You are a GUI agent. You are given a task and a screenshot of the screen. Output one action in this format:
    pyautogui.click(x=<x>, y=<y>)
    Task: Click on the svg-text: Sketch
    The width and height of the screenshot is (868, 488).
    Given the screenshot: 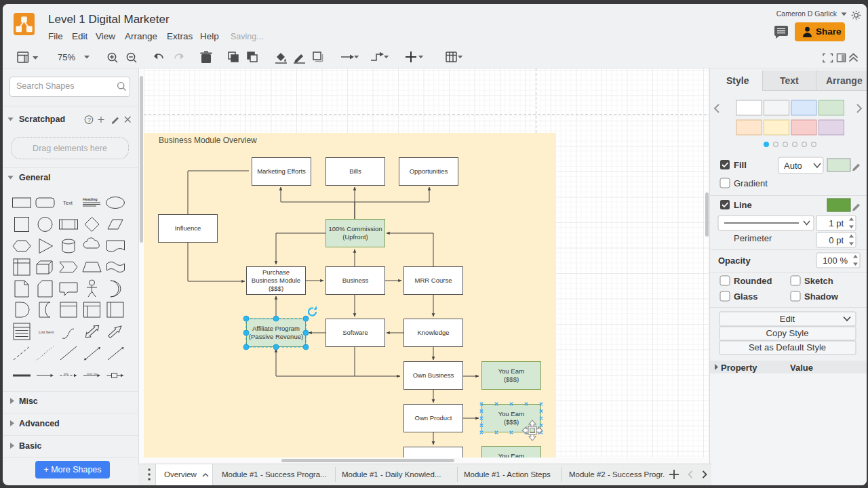 What is the action you would take?
    pyautogui.click(x=819, y=281)
    